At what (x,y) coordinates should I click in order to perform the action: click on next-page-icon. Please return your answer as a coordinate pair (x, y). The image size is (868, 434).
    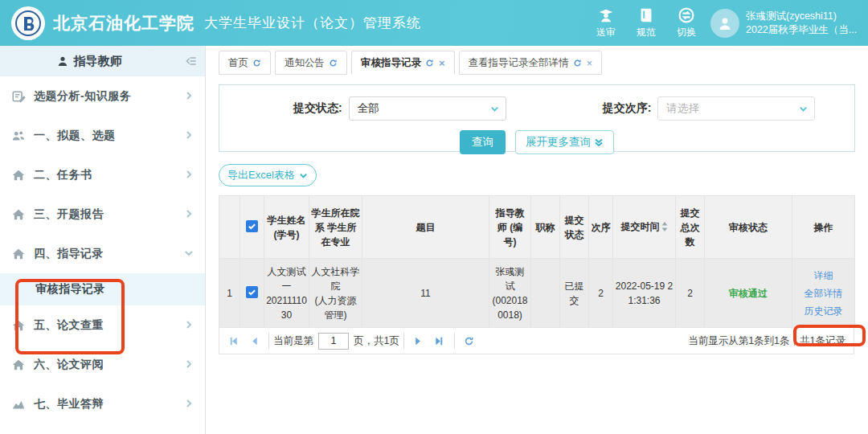
    Looking at the image, I should click on (419, 341).